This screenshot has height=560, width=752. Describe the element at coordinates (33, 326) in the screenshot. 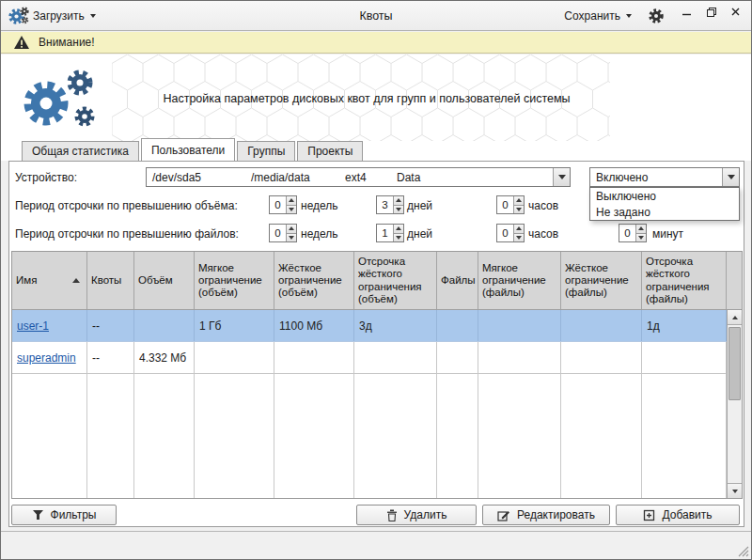

I see `user-link: user-1` at that location.